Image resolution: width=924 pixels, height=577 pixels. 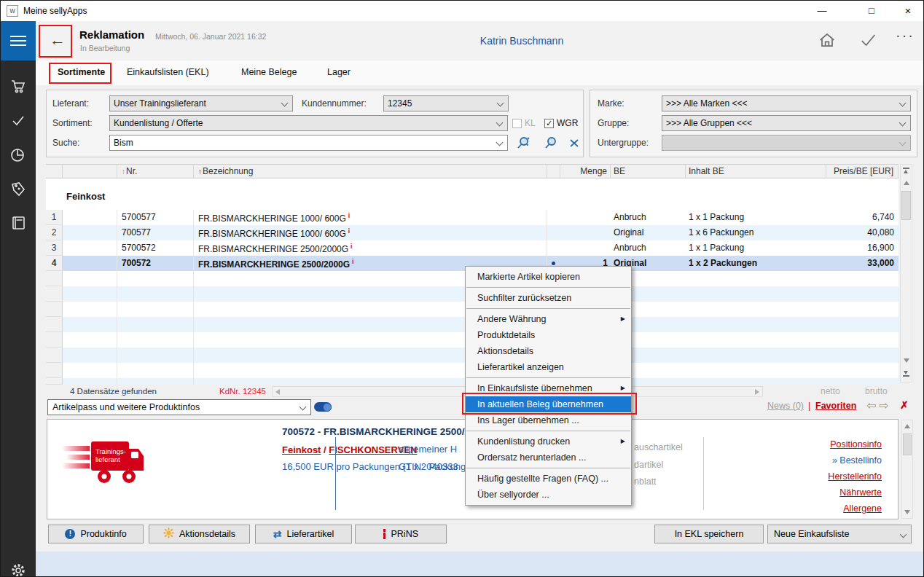 What do you see at coordinates (872, 11) in the screenshot?
I see `maximize-button: □` at bounding box center [872, 11].